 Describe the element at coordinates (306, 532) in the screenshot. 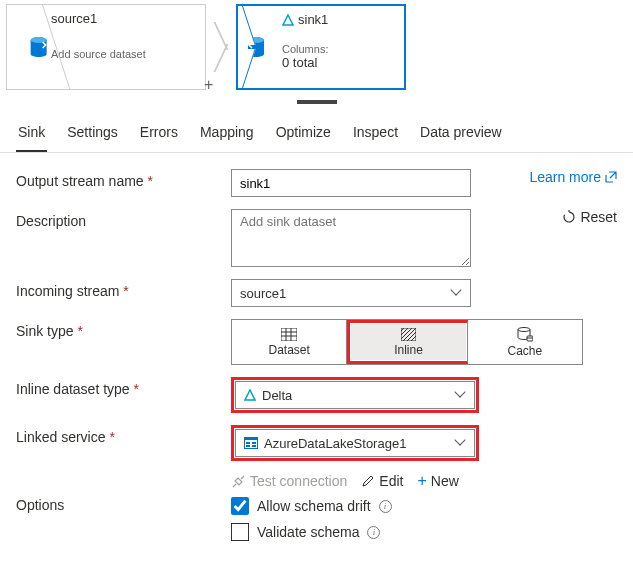

I see `validate-schema-checkbox: Validate schema i` at that location.